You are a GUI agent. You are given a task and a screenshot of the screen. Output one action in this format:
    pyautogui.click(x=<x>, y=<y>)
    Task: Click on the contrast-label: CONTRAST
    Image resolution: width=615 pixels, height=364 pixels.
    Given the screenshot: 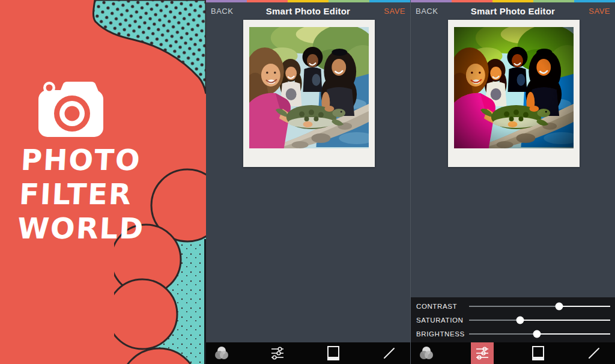 What is the action you would take?
    pyautogui.click(x=443, y=306)
    